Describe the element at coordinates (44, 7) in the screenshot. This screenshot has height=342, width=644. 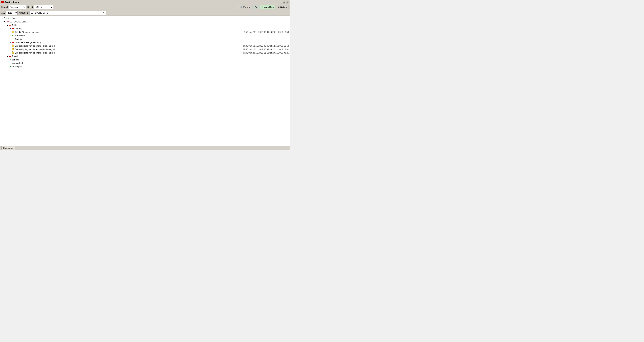
I see `bedrijf-select: <Alles>` at that location.